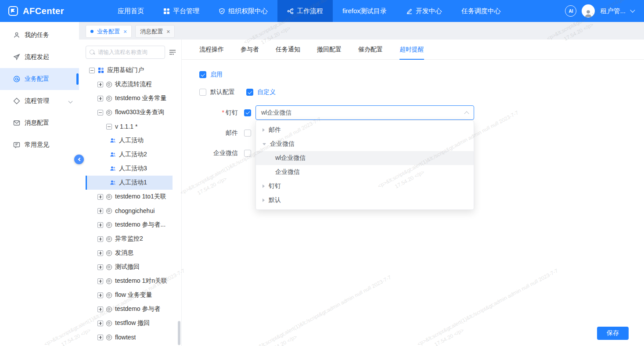 This screenshot has height=346, width=644. I want to click on tree-scrollbar-thumb, so click(179, 333).